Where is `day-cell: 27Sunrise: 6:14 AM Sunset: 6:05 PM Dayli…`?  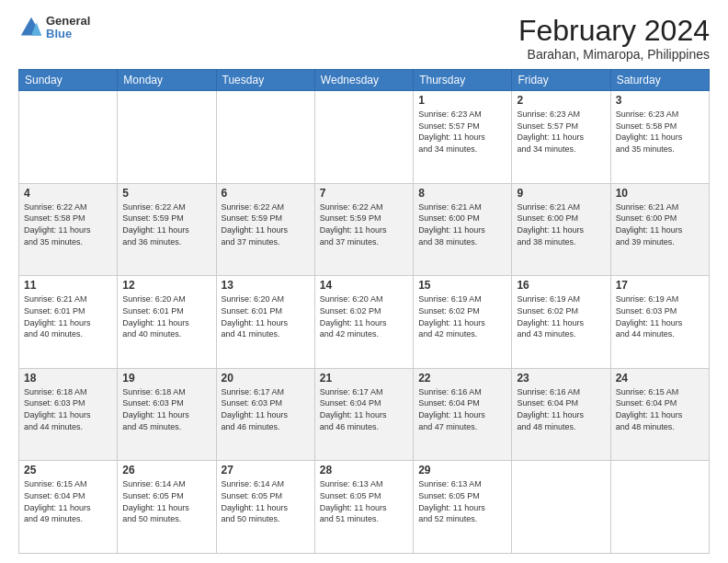 day-cell: 27Sunrise: 6:14 AM Sunset: 6:05 PM Dayli… is located at coordinates (265, 508).